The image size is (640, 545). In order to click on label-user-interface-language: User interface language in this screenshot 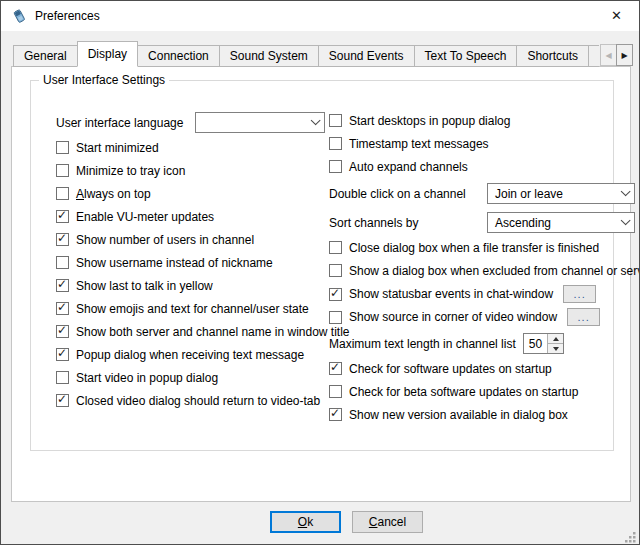, I will do `click(120, 123)`.